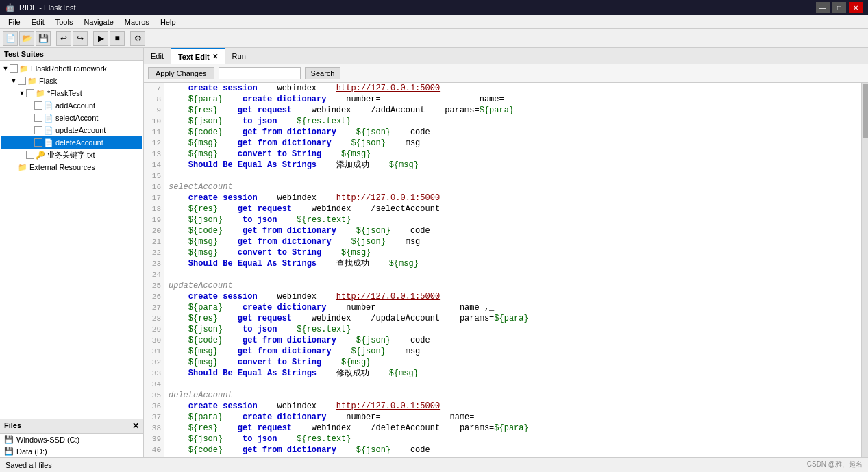 The width and height of the screenshot is (868, 472). I want to click on open-button: 📂, so click(27, 38).